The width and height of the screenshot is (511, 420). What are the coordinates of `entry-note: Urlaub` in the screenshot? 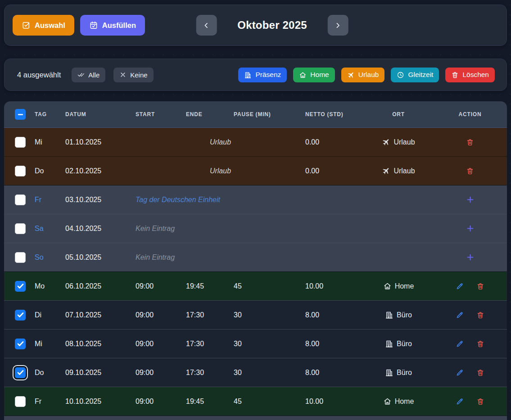 It's located at (221, 171).